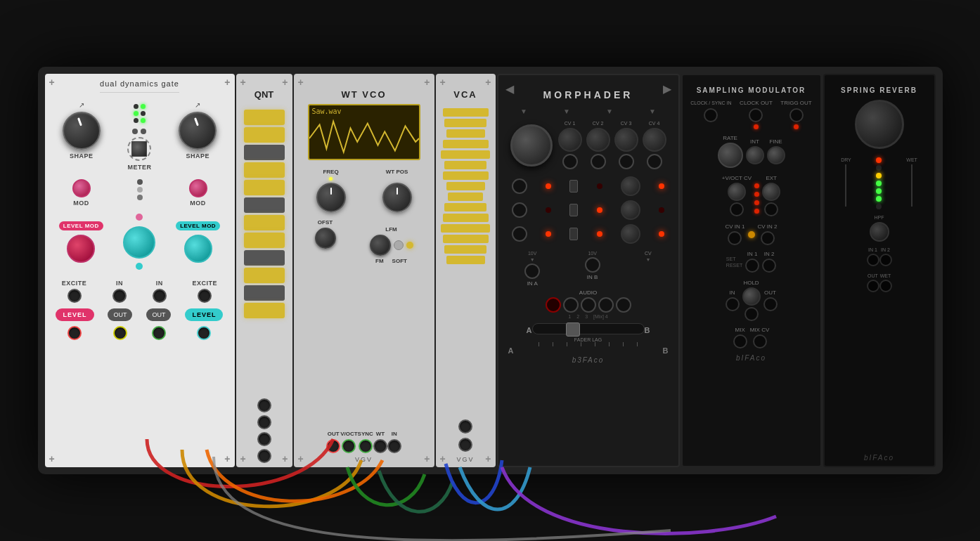  I want to click on morph-cv2-knob, so click(598, 140).